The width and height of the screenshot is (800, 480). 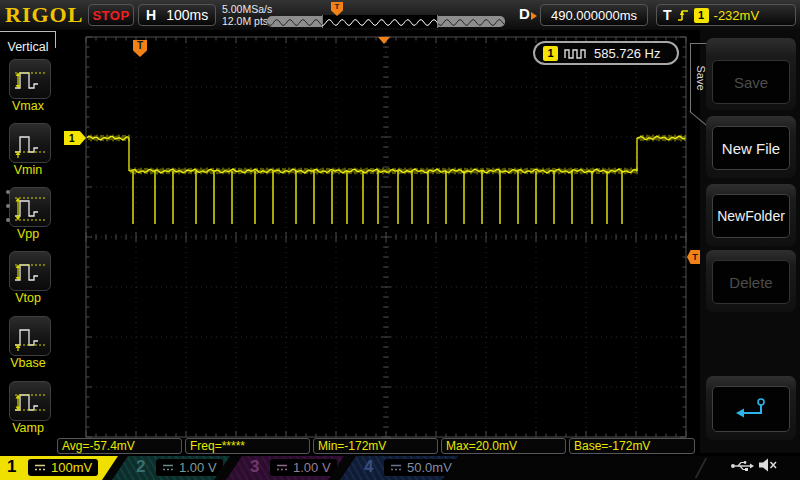 I want to click on menu-item-label: Vbase, so click(x=28, y=363).